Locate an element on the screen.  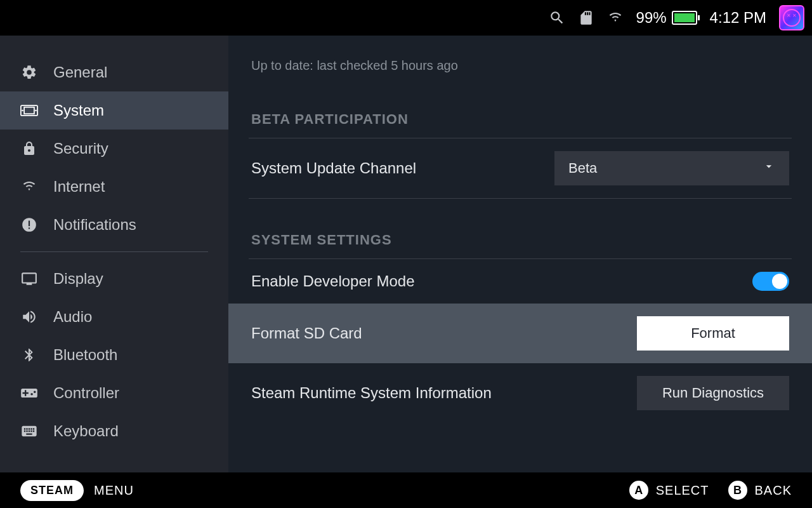
sidebar-item-general: General is located at coordinates (114, 72).